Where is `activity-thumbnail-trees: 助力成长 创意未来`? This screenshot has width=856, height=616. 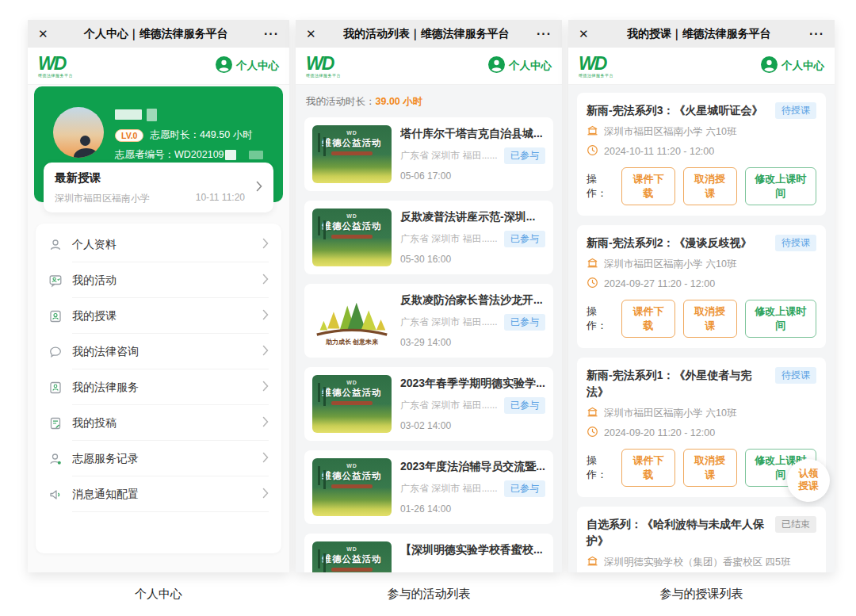
activity-thumbnail-trees: 助力成长 创意未来 is located at coordinates (352, 320).